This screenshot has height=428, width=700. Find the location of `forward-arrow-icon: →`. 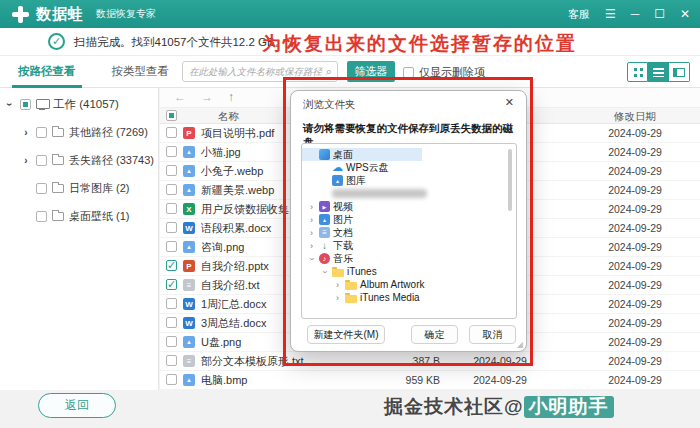

forward-arrow-icon: → is located at coordinates (207, 98).